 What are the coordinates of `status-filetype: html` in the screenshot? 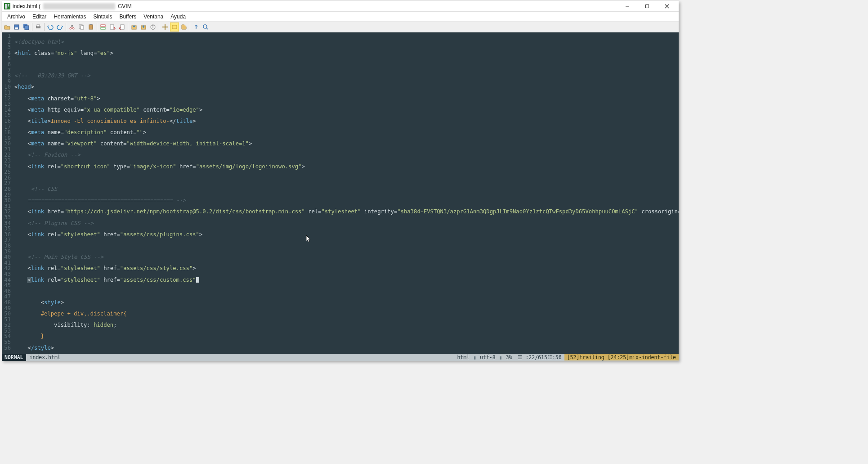 It's located at (463, 357).